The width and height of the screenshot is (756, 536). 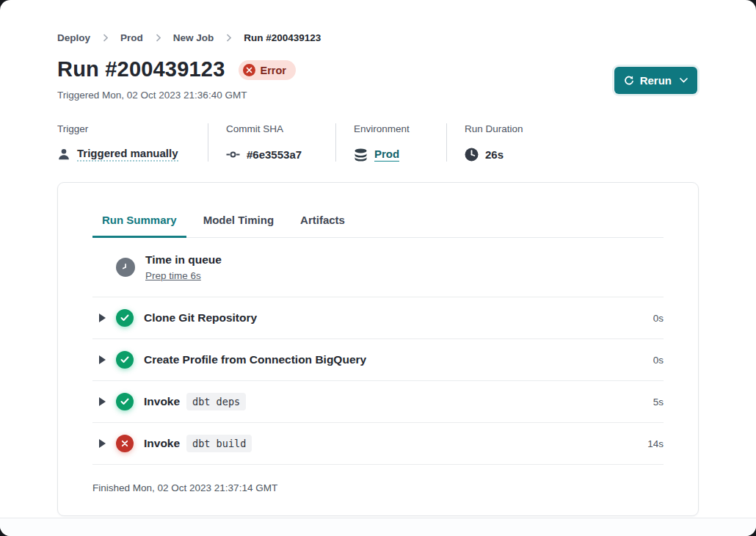 I want to click on meta-commit-label: Commit SHA, so click(x=272, y=129).